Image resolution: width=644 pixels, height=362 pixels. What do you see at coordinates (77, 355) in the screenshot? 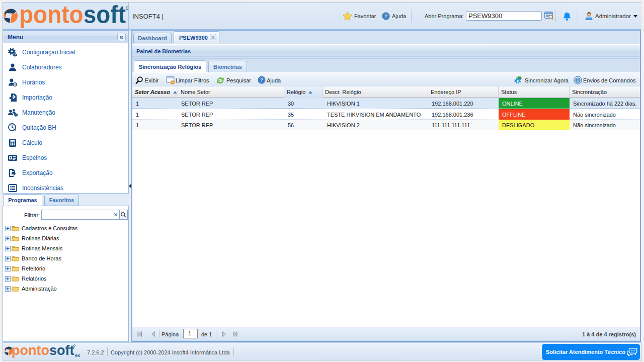
I see `svg-text: ex` at bounding box center [77, 355].